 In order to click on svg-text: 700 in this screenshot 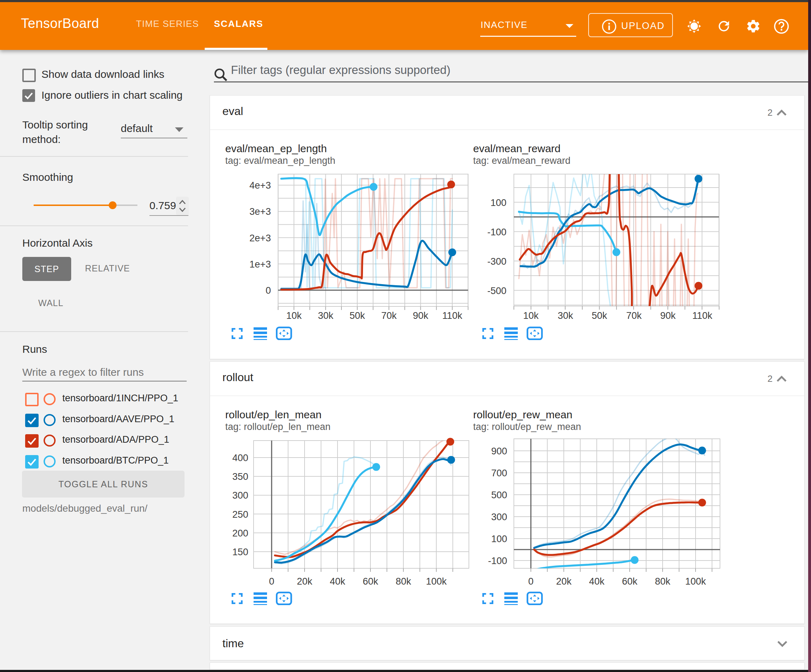, I will do `click(499, 473)`.